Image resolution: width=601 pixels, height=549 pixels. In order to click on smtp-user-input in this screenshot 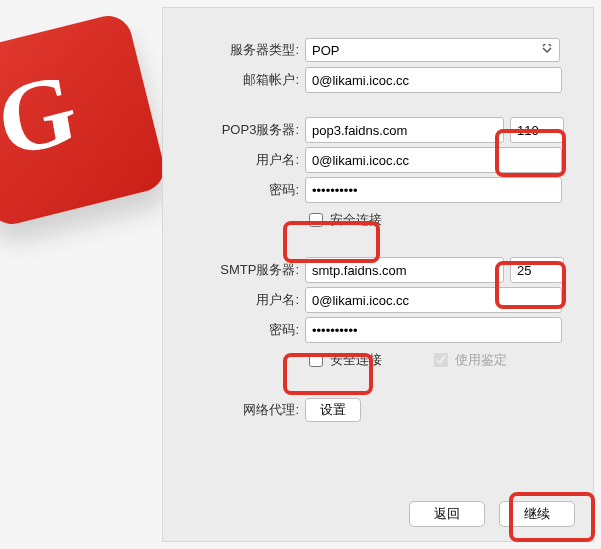, I will do `click(434, 300)`.